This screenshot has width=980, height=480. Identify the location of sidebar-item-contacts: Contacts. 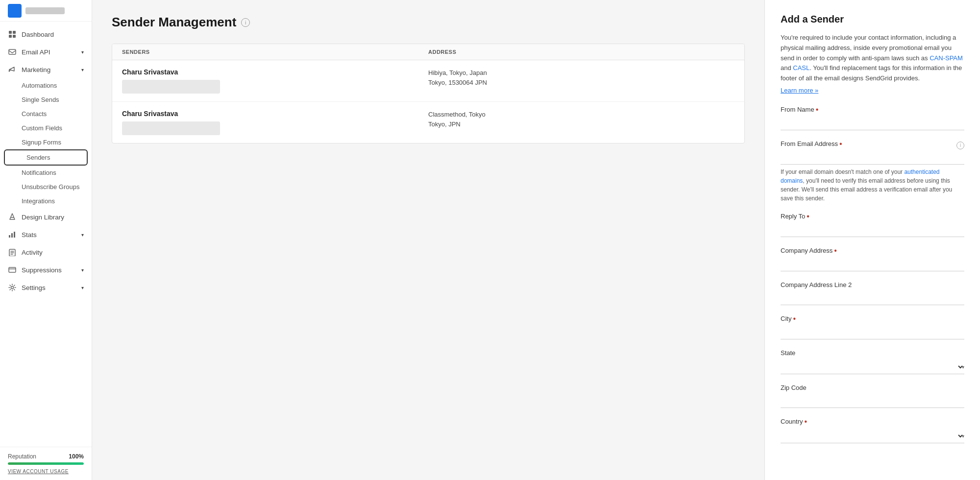
(46, 114).